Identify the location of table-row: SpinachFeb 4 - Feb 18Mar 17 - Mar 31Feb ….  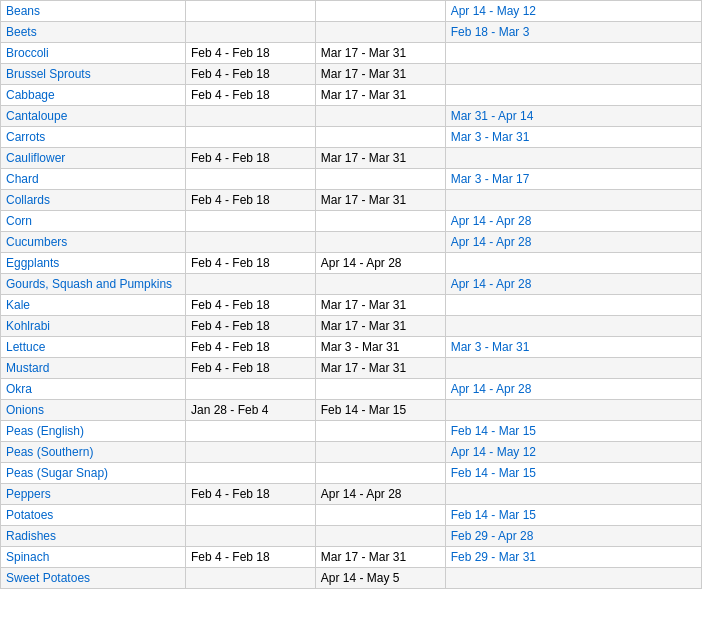
(352, 558).